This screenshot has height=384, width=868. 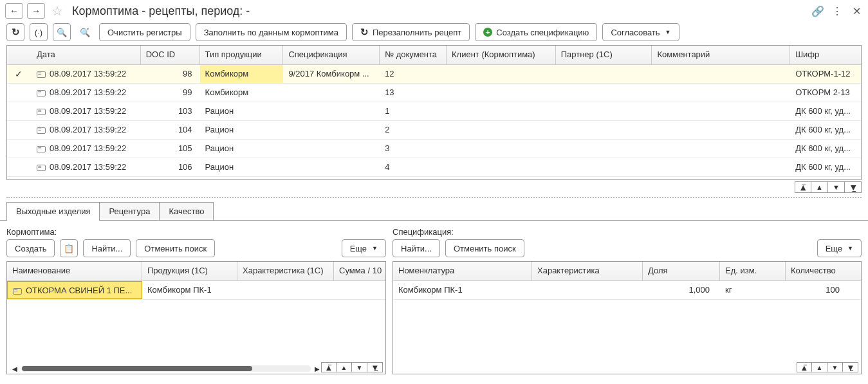 I want to click on table-row: 08.09.2017 13:59:2299Комбикорм13ОТКОРМ 2…, so click(x=434, y=93).